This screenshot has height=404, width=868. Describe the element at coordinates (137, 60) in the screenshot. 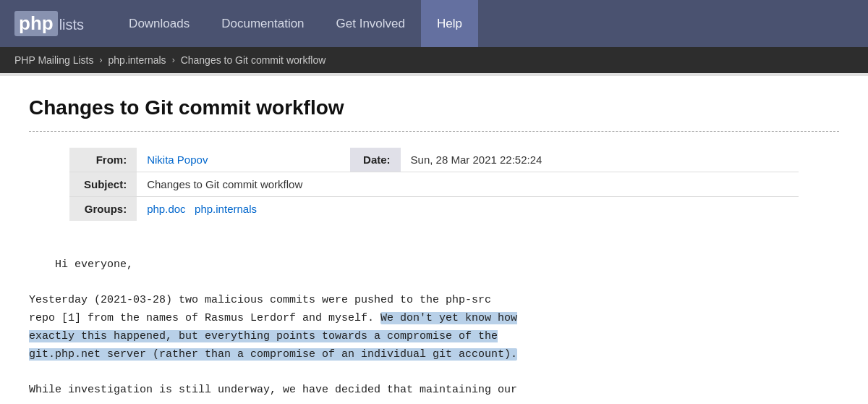

I see `breadcrumb-link-php-internals: php.internals` at that location.